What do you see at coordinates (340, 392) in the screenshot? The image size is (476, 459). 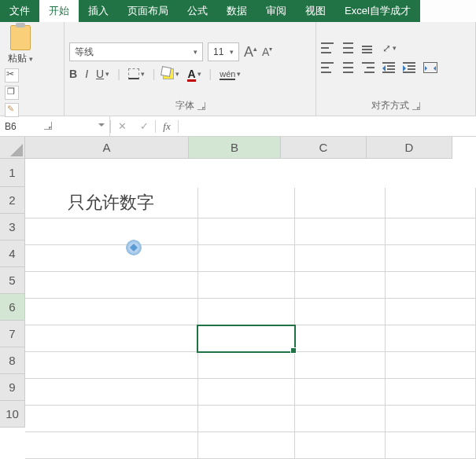 I see `cell-C8` at bounding box center [340, 392].